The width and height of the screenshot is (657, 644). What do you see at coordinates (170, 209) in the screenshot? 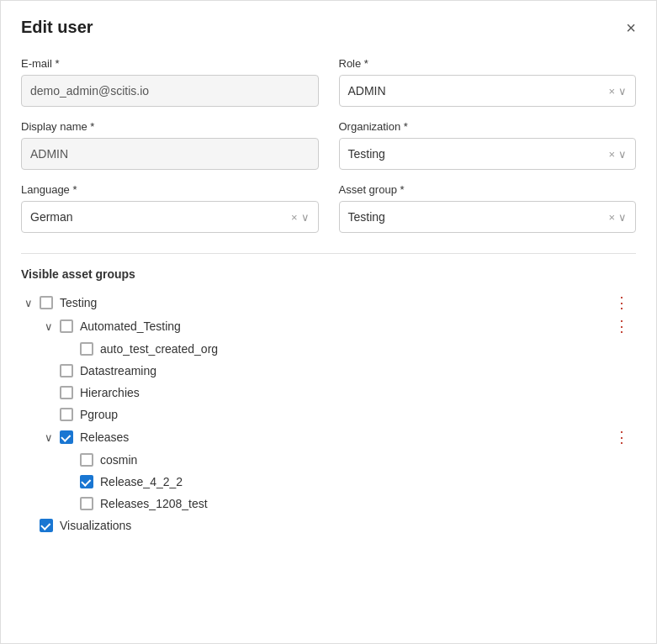
I see `language-group: Language * German × ∨` at bounding box center [170, 209].